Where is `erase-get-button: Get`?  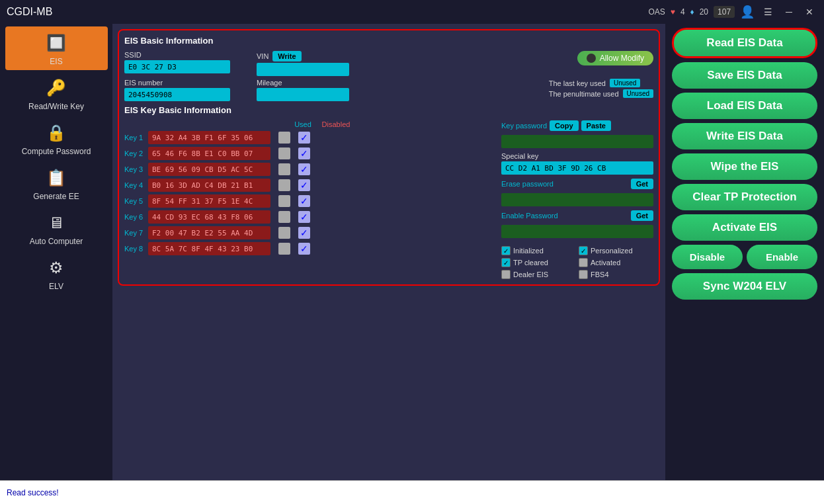 erase-get-button: Get is located at coordinates (642, 184).